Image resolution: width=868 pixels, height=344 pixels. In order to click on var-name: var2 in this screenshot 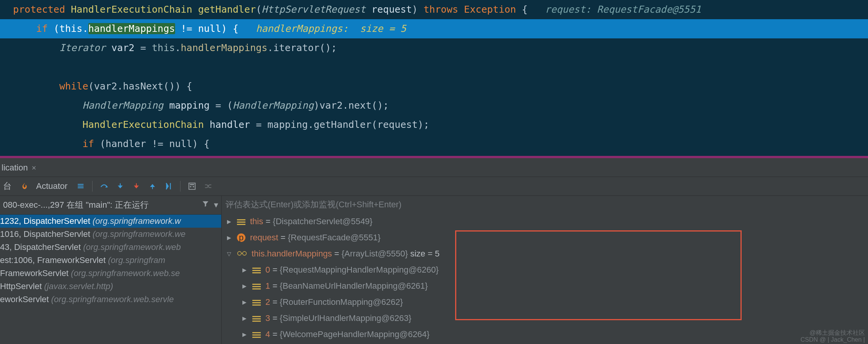, I will do `click(123, 48)`.